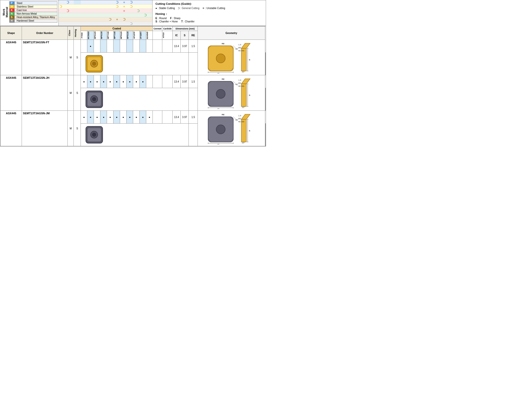 This screenshot has height=410, width=532. What do you see at coordinates (136, 35) in the screenshot?
I see `col-vp15tf: VP15TF` at bounding box center [136, 35].